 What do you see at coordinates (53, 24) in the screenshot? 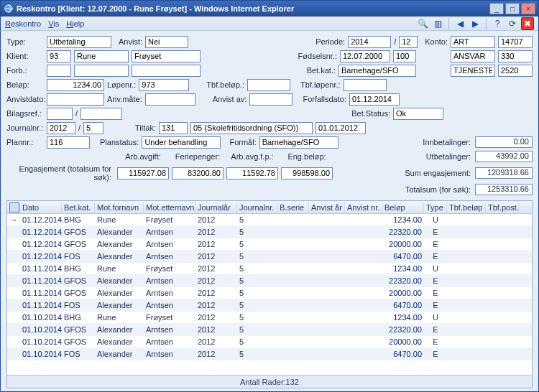
I see `menu-vis: Vis` at bounding box center [53, 24].